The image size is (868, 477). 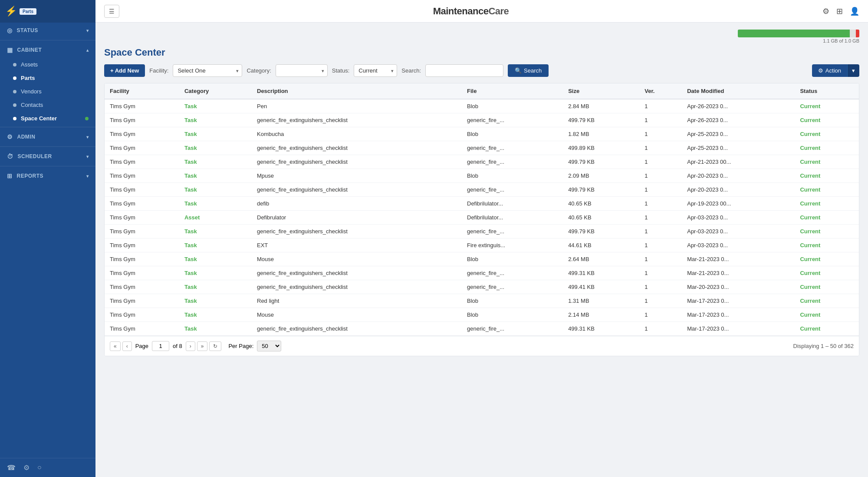 What do you see at coordinates (202, 346) in the screenshot?
I see `pagination-last-button: »` at bounding box center [202, 346].